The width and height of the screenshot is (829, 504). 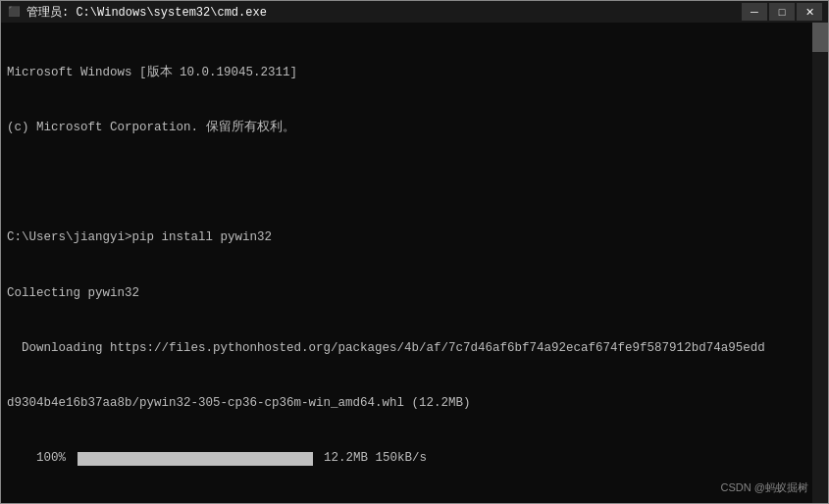 I want to click on title-bar-left: ⬛ 管理员: C:\Windows\system32\cmd.exe, so click(x=137, y=12).